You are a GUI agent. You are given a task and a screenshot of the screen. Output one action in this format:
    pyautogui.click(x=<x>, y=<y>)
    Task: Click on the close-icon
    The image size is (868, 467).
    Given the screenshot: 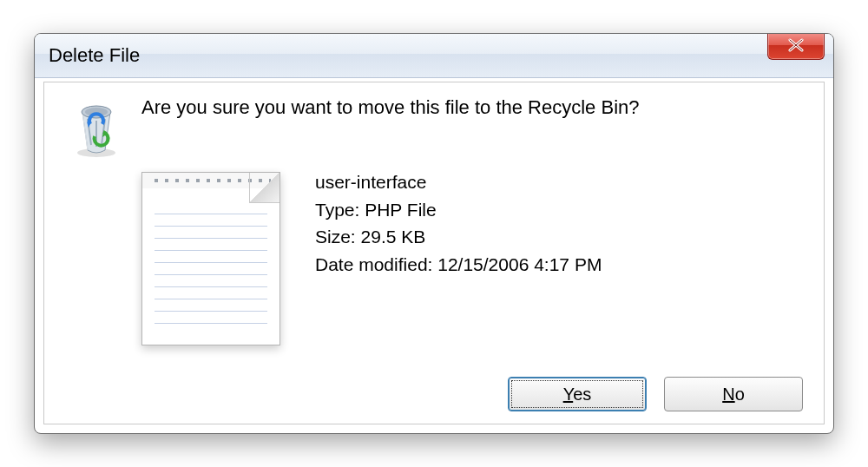 What is the action you would take?
    pyautogui.click(x=796, y=47)
    